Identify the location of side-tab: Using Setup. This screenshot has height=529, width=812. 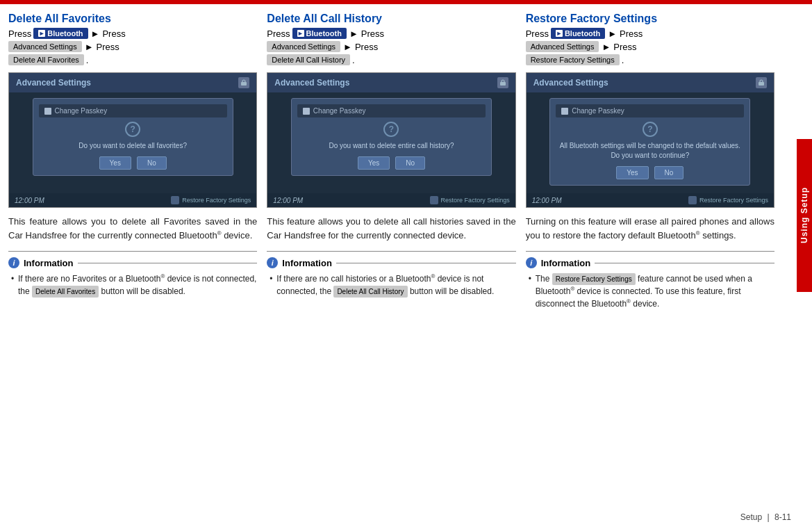
(804, 215).